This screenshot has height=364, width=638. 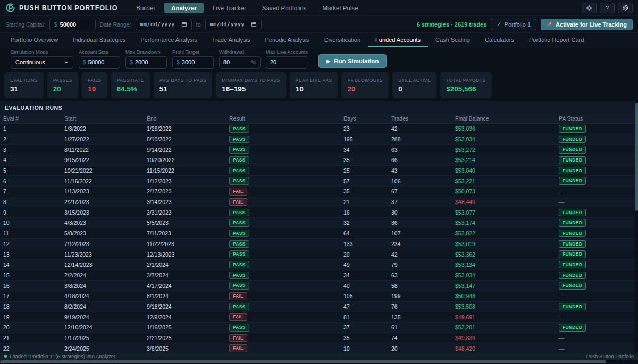 I want to click on trades-cell: 135, so click(x=423, y=317).